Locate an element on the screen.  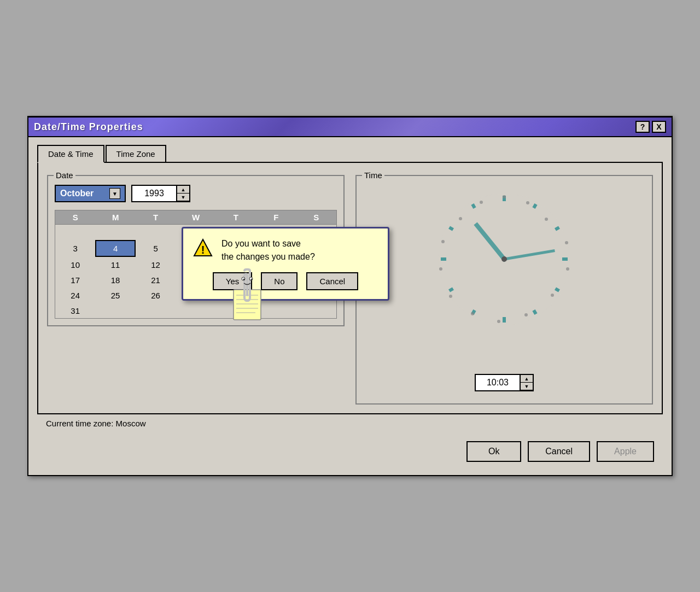
cal-day-26: 26 is located at coordinates (155, 295).